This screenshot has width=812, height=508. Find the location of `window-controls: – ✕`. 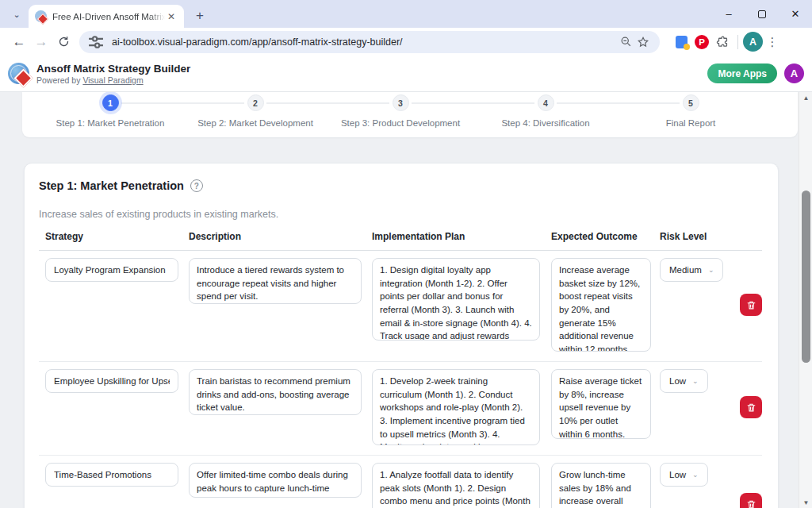

window-controls: – ✕ is located at coordinates (762, 14).